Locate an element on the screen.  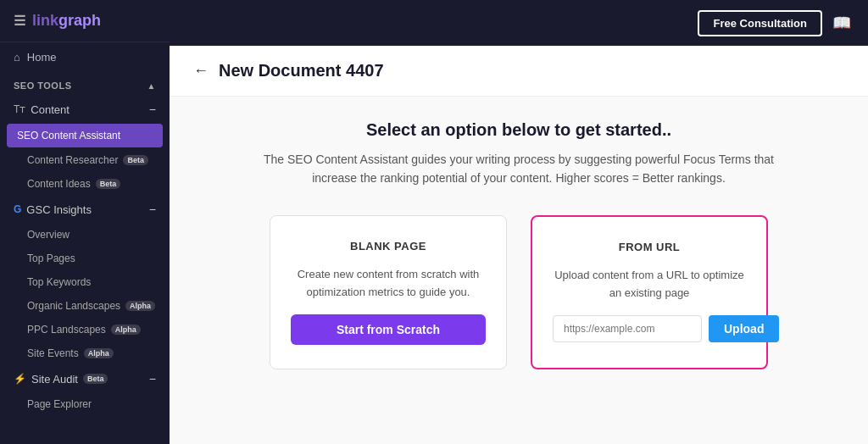
organic-landscapes-label: Organic Landscapes is located at coordinates (74, 306).